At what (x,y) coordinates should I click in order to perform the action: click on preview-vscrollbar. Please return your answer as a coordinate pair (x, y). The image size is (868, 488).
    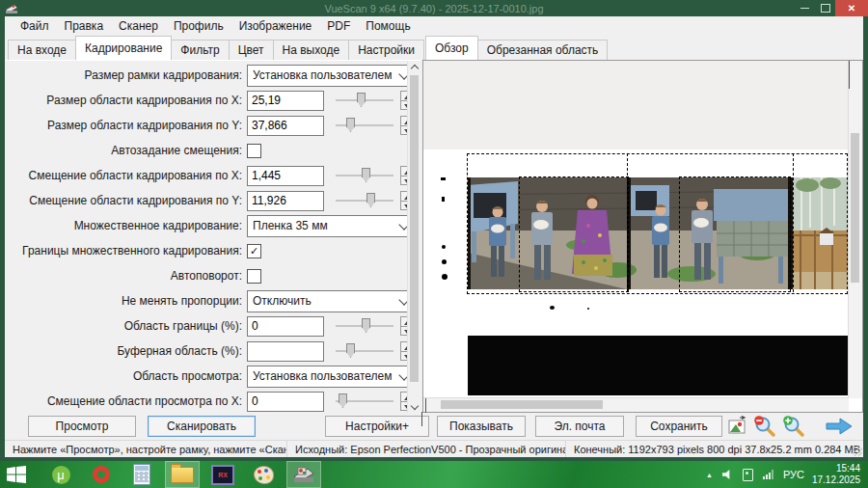
    Looking at the image, I should click on (854, 230).